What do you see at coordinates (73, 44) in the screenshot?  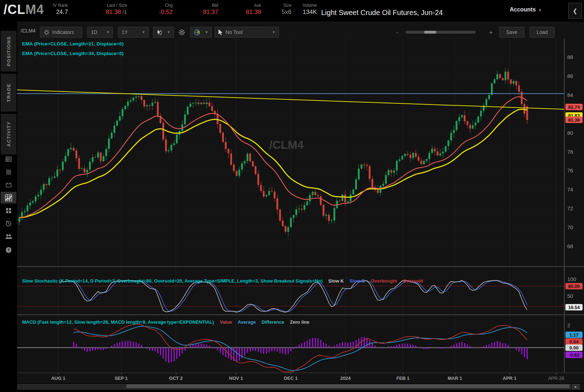 I see `ema1-label: EMA (Price=CLOSE, Length=21, Displace=0)` at bounding box center [73, 44].